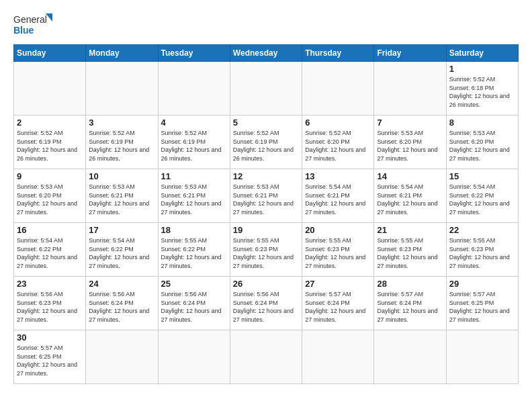  Describe the element at coordinates (194, 176) in the screenshot. I see `day-number: 11` at that location.